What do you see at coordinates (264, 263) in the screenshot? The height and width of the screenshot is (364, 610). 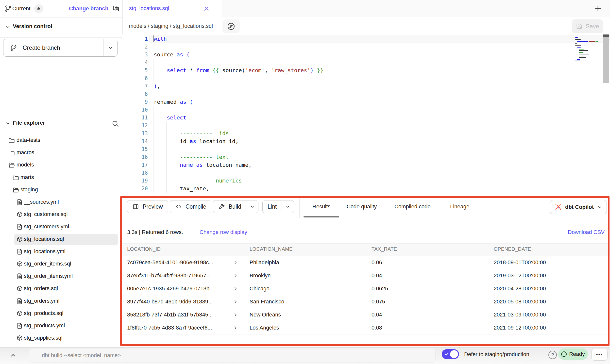 I see `cell-location-name: Philadelphia` at bounding box center [264, 263].